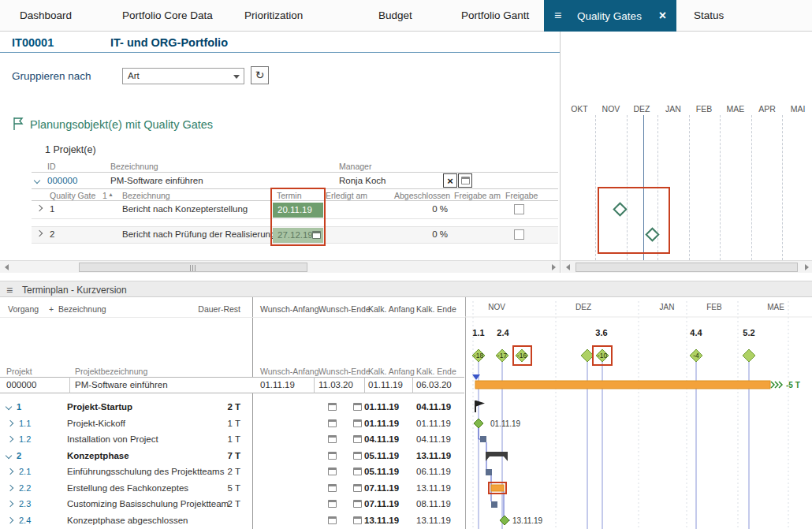 This screenshot has width=812, height=529. I want to click on svg-text: 3.6, so click(601, 333).